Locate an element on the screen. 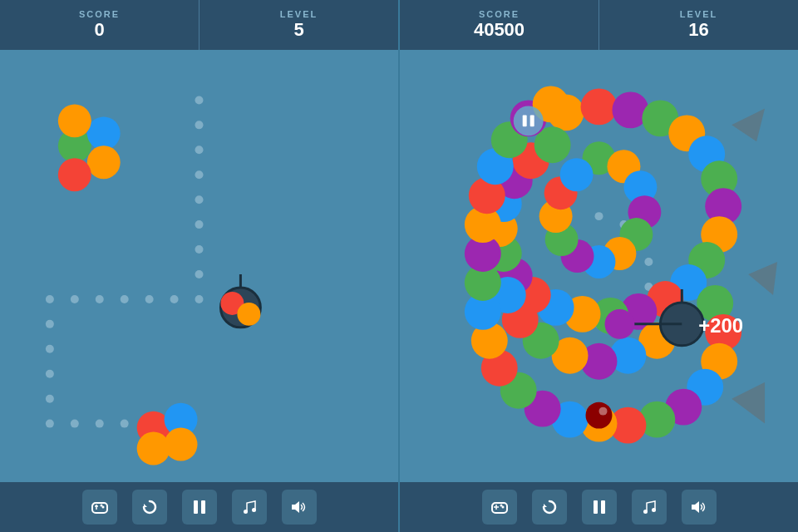 Image resolution: width=798 pixels, height=532 pixels. left-score-section: SCORE 0 is located at coordinates (100, 25).